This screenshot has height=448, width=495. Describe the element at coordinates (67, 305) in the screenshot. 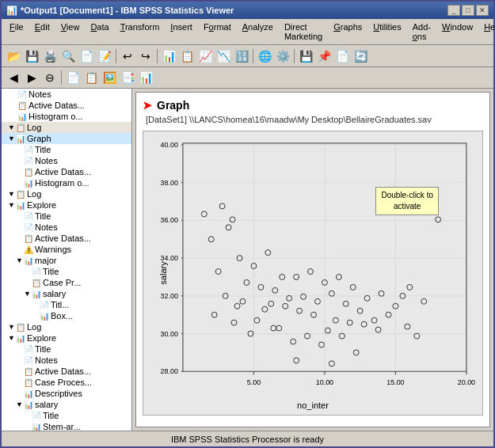

I see `tree-item-salary-title: 📄 Titl...` at that location.